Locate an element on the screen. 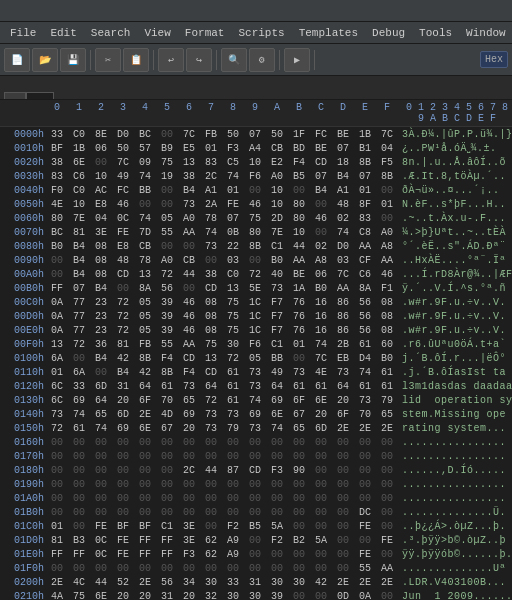  hex-byte: F3 is located at coordinates (233, 148).